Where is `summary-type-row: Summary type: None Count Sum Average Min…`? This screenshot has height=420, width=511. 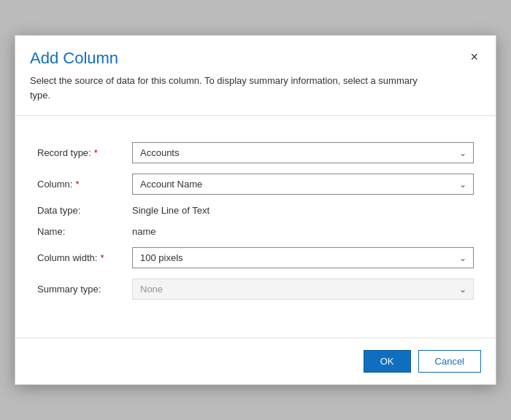 summary-type-row: Summary type: None Count Sum Average Min… is located at coordinates (256, 289).